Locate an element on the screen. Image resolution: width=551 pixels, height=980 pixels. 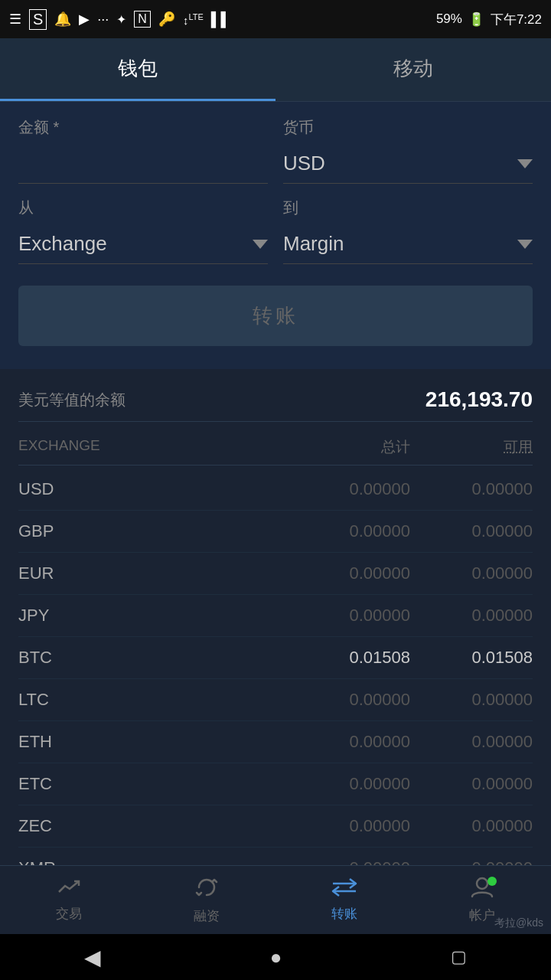
currency-group: 货币 USD is located at coordinates (408, 150).